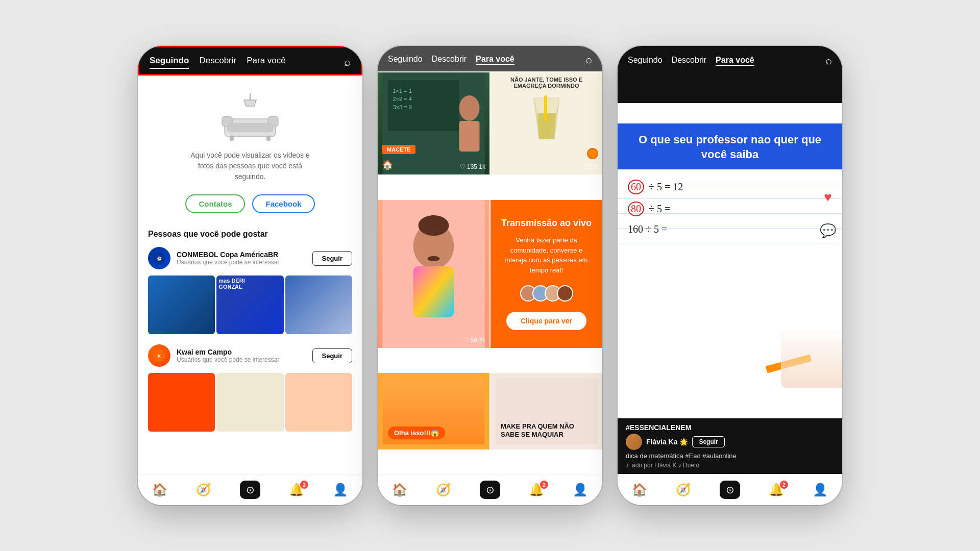 The width and height of the screenshot is (980, 551). Describe the element at coordinates (217, 62) in the screenshot. I see `tab-descobrir-p1: Descobrir` at that location.